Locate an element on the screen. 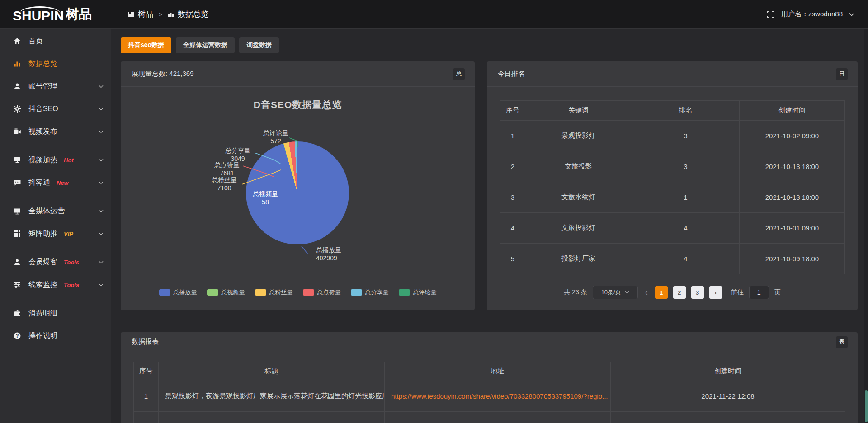 The height and width of the screenshot is (423, 868). chat-icon is located at coordinates (17, 183).